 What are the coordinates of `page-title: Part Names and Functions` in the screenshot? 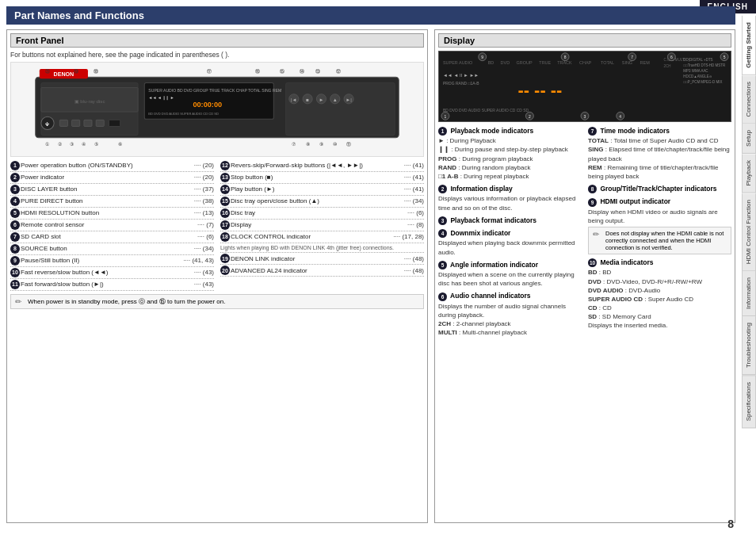 It's located at (371, 16).